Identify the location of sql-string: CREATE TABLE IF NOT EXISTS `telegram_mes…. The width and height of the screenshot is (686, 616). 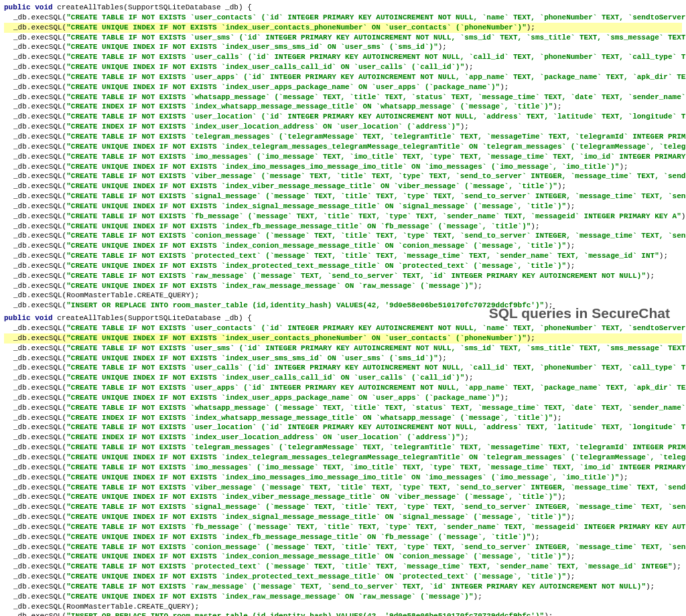
(379, 447).